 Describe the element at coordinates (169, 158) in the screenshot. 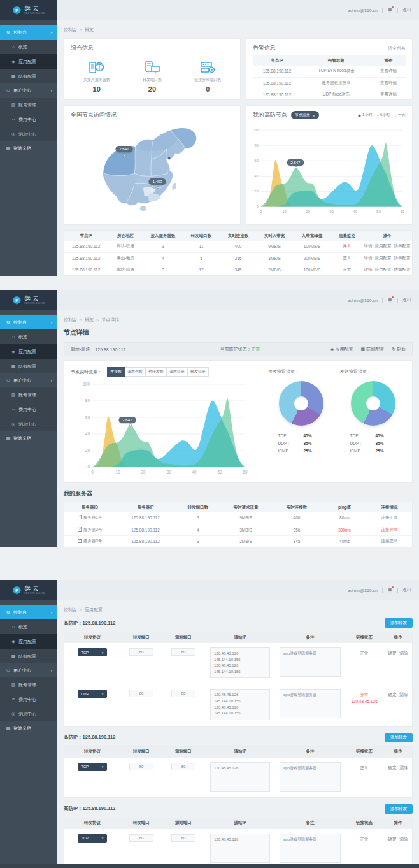

I see `province-beijing` at that location.